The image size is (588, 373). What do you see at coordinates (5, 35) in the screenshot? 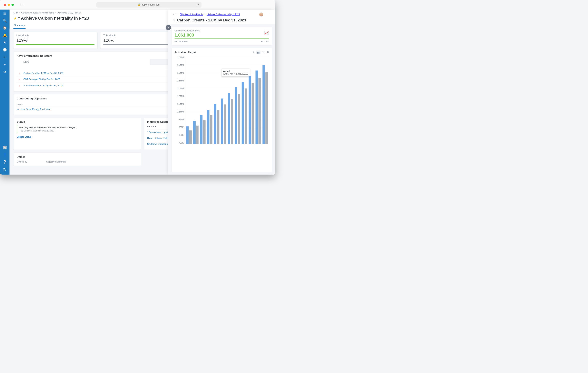
I see `bell-icon: 🔔` at bounding box center [5, 35].